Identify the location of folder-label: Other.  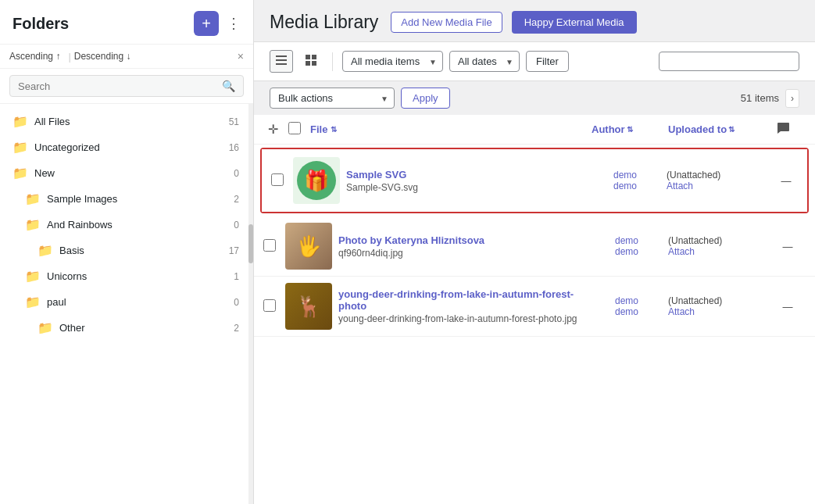
(144, 328).